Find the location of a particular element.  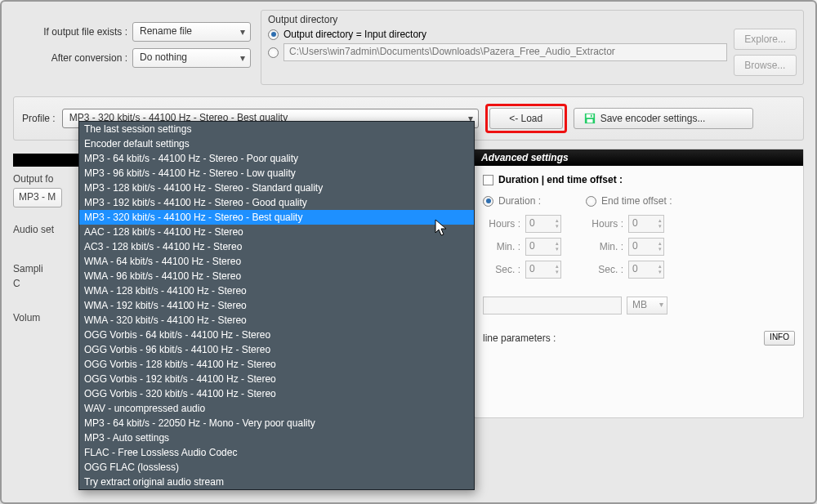

profile-option: OGG Vorbis - 192 kbit/s - 44100 Hz - Ste… is located at coordinates (276, 379).